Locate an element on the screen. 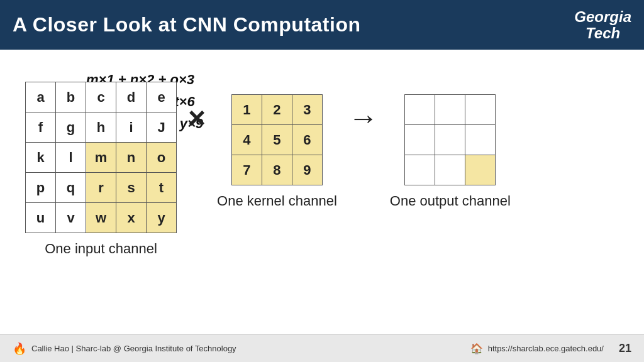  flame-icon: 🔥 is located at coordinates (19, 349).